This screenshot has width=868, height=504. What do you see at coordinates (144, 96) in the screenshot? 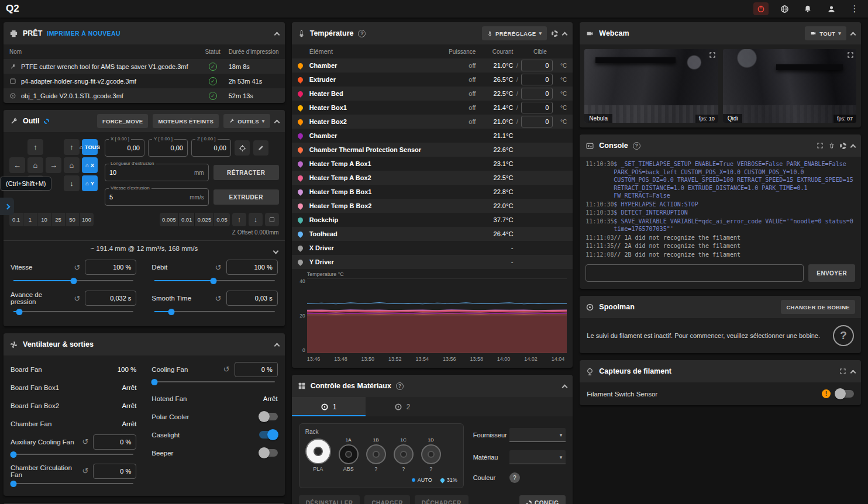
I see `job-row: obj_1_Guide V2.0.1.STL.gcode.3mf ✓ 52m 1…` at bounding box center [144, 96].